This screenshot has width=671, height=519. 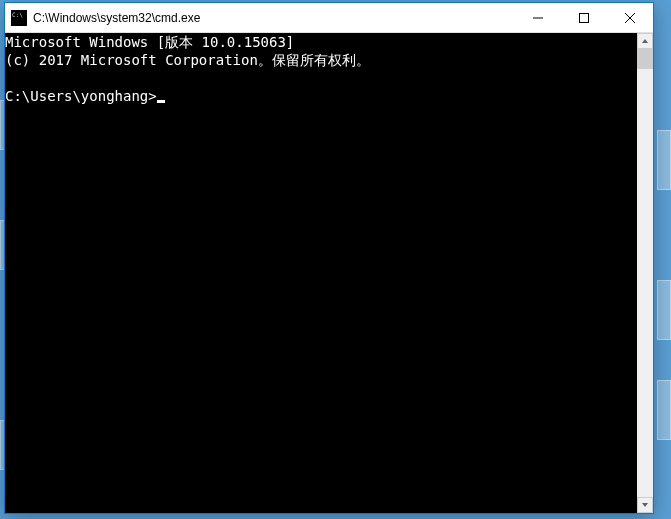 What do you see at coordinates (584, 18) in the screenshot?
I see `window-controls` at bounding box center [584, 18].